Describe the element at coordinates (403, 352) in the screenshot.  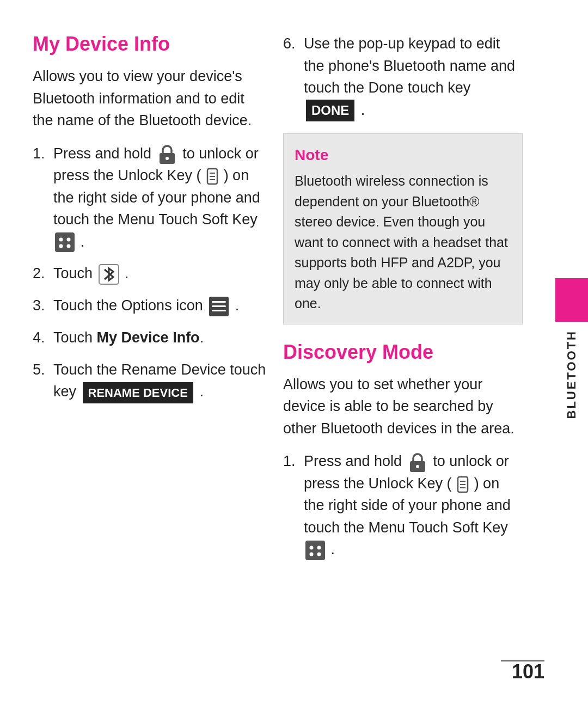
I see `discovery-mode-title: Discovery Mode` at that location.